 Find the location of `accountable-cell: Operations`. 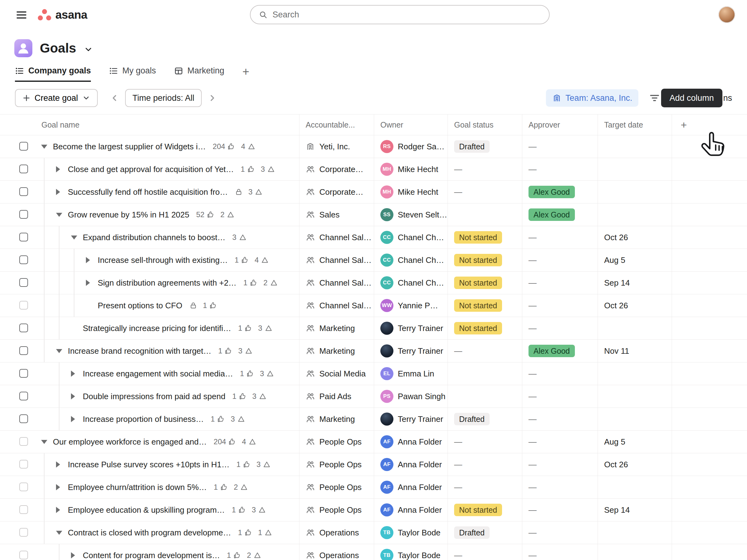

accountable-cell: Operations is located at coordinates (336, 533).